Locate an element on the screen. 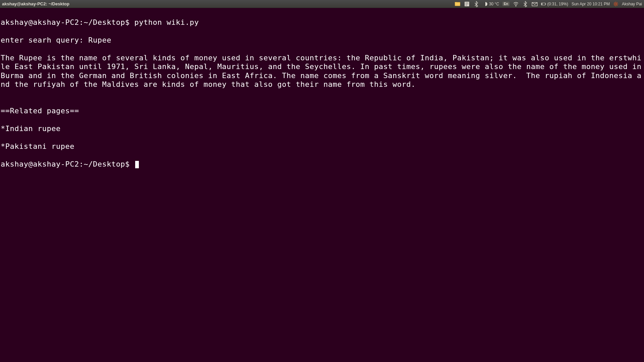 The image size is (644, 362). notes-icon is located at coordinates (467, 4).